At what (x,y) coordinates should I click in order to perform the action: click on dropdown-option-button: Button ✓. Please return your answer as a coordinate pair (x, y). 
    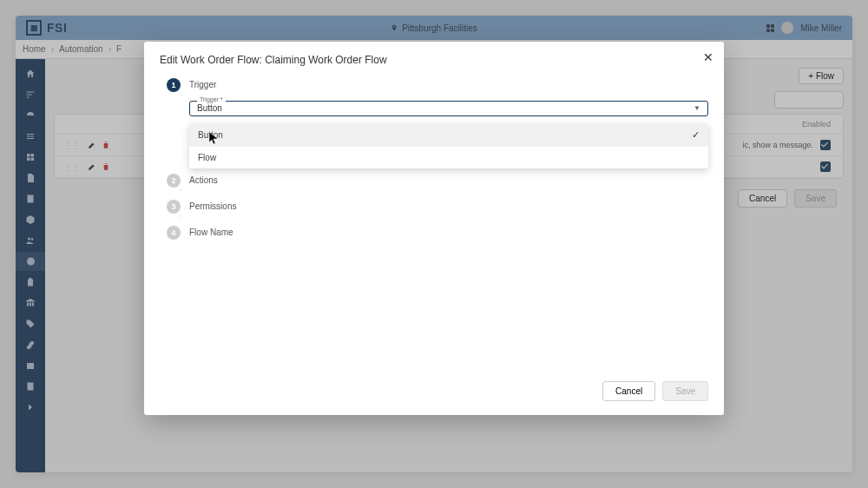
    Looking at the image, I should click on (449, 135).